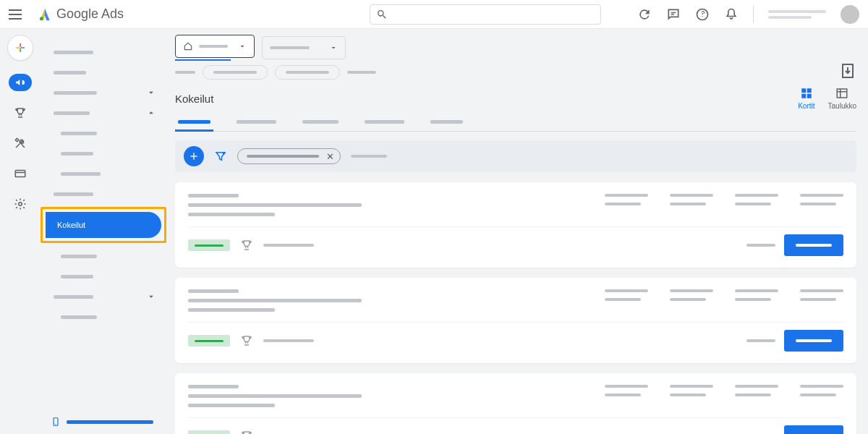 This screenshot has width=868, height=434. I want to click on notifications-icon, so click(731, 14).